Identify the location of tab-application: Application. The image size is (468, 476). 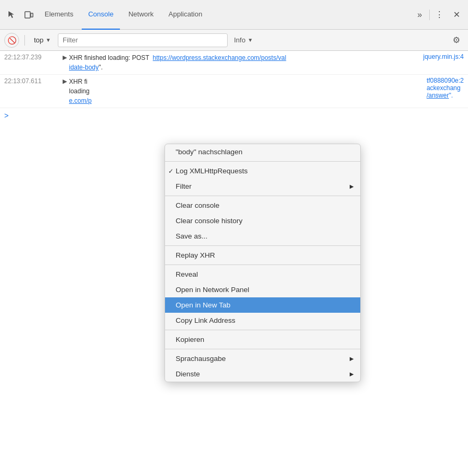
(186, 15).